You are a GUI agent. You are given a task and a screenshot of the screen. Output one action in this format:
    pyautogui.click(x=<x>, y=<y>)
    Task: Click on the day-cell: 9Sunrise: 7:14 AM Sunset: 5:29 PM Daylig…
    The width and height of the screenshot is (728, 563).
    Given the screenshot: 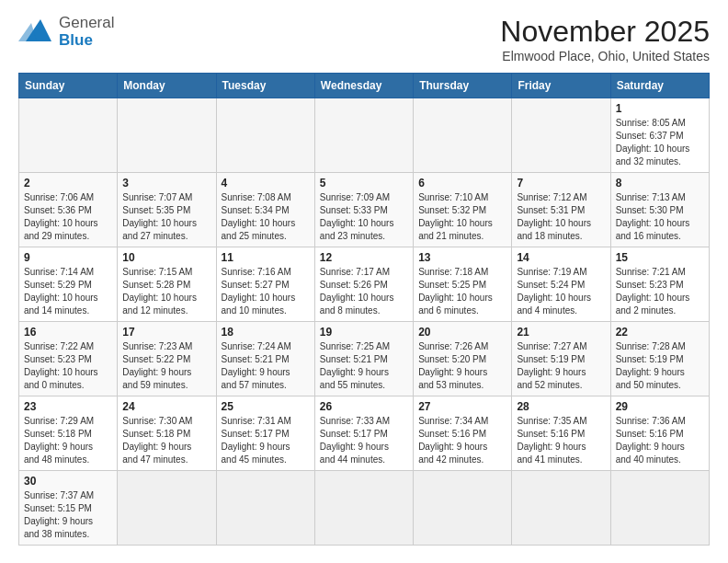 What is the action you would take?
    pyautogui.click(x=68, y=285)
    